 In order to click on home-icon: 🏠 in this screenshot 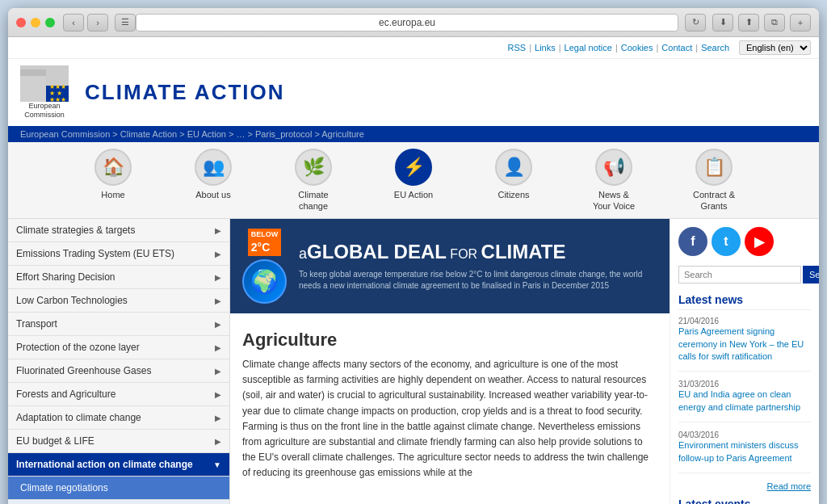, I will do `click(113, 167)`.